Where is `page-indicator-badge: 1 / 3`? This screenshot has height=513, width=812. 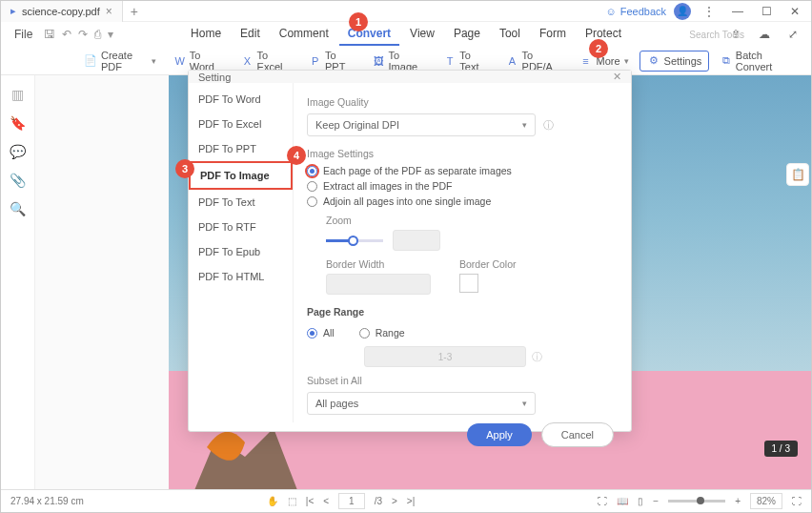
page-indicator-badge: 1 / 3 is located at coordinates (782, 448).